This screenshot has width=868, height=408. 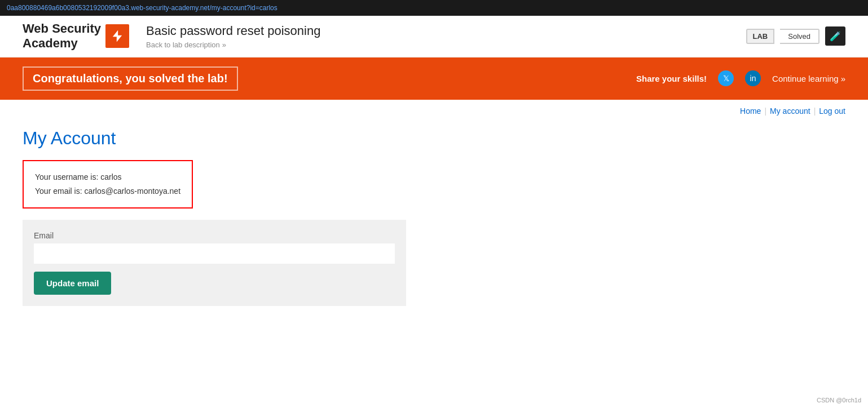 What do you see at coordinates (214, 254) in the screenshot?
I see `email-input` at bounding box center [214, 254].